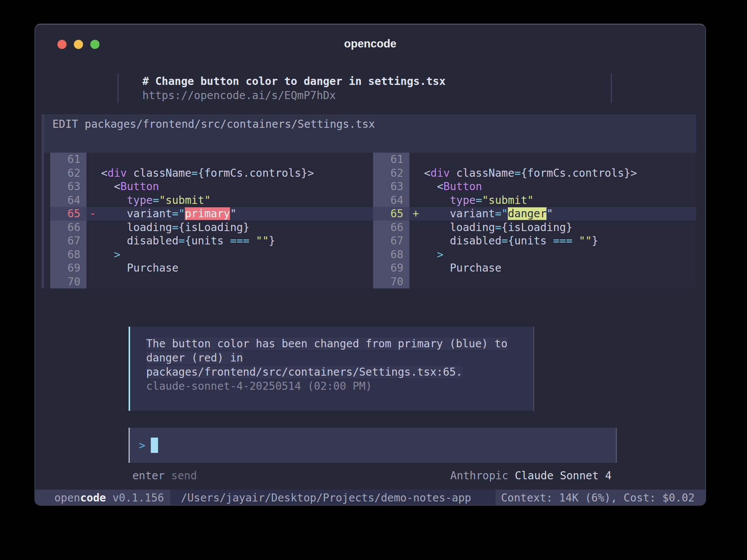 This screenshot has height=560, width=747. What do you see at coordinates (333, 498) in the screenshot?
I see `working-directory: /Users/jayair/Desktop/Projects/demo-note…` at bounding box center [333, 498].